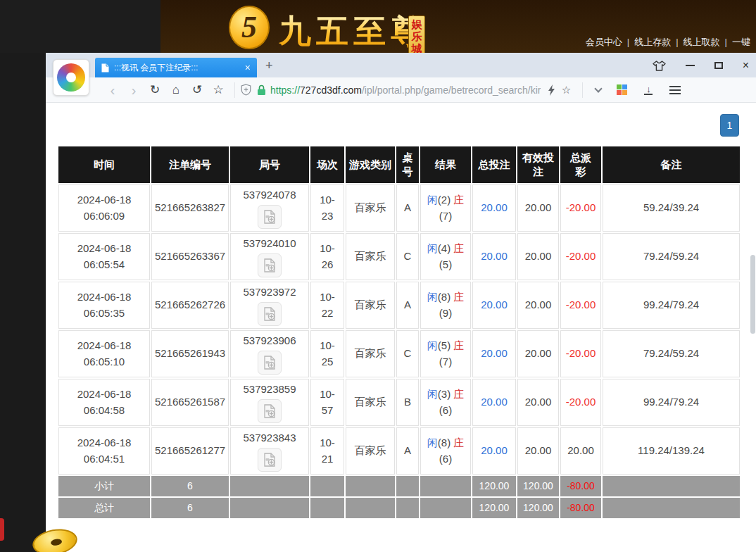  I want to click on cell-time: 2024-06-1806:05:54, so click(104, 256).